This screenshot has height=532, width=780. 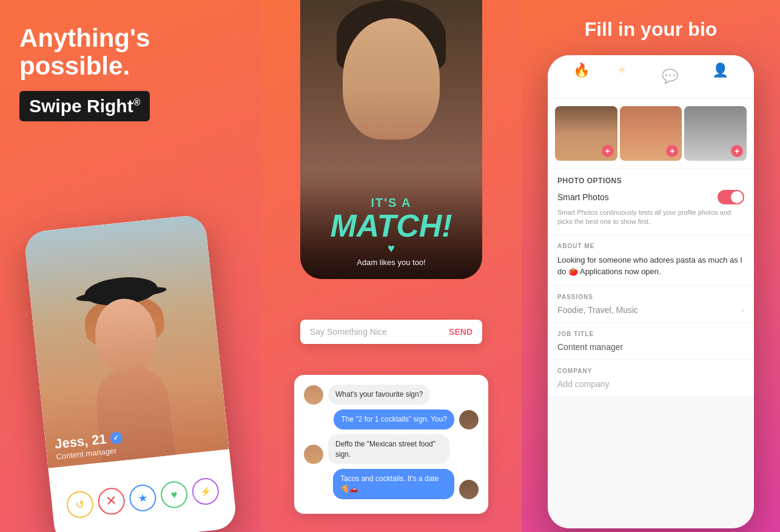 I want to click on photo-thumb-1: +, so click(x=586, y=133).